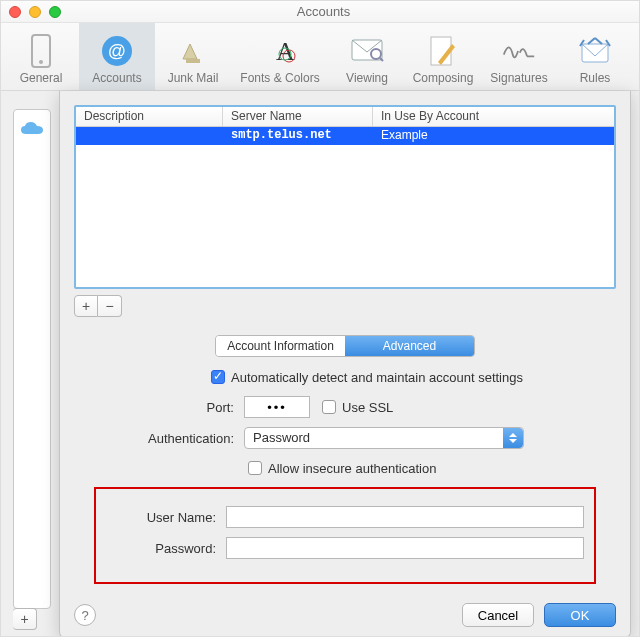  I want to click on signatures-icon, so click(519, 51).